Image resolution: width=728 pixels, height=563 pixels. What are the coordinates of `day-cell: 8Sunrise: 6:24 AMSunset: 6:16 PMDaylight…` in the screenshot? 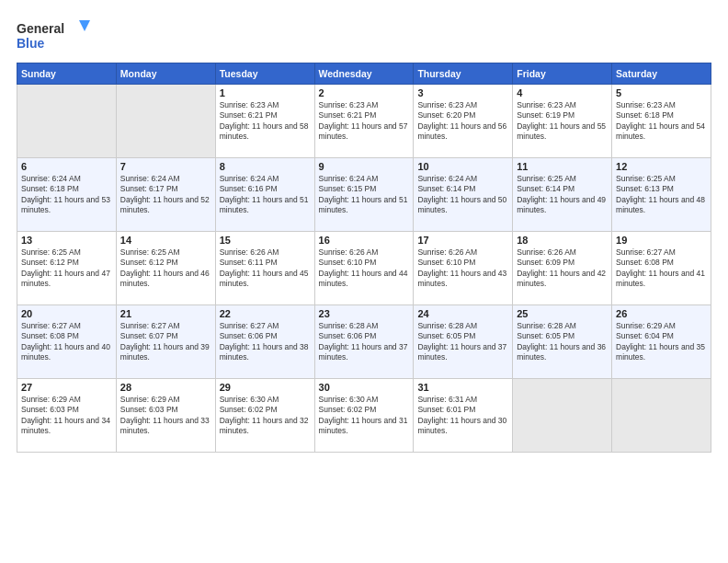 It's located at (265, 195).